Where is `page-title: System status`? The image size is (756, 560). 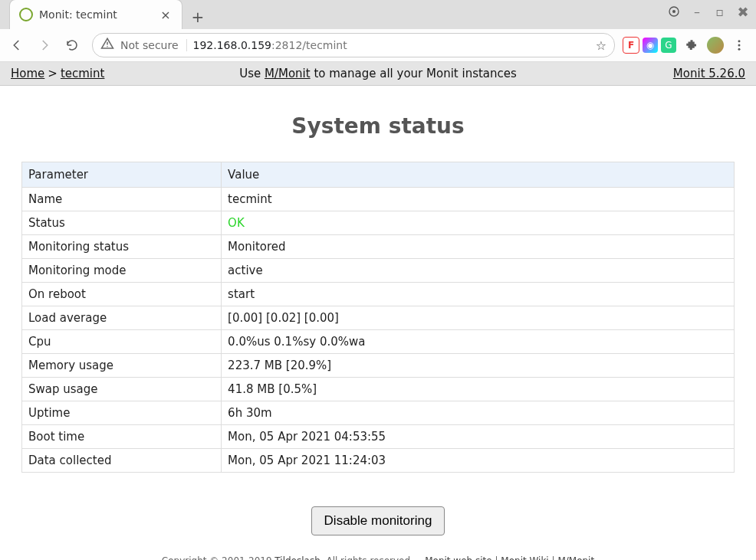
page-title: System status is located at coordinates (378, 126).